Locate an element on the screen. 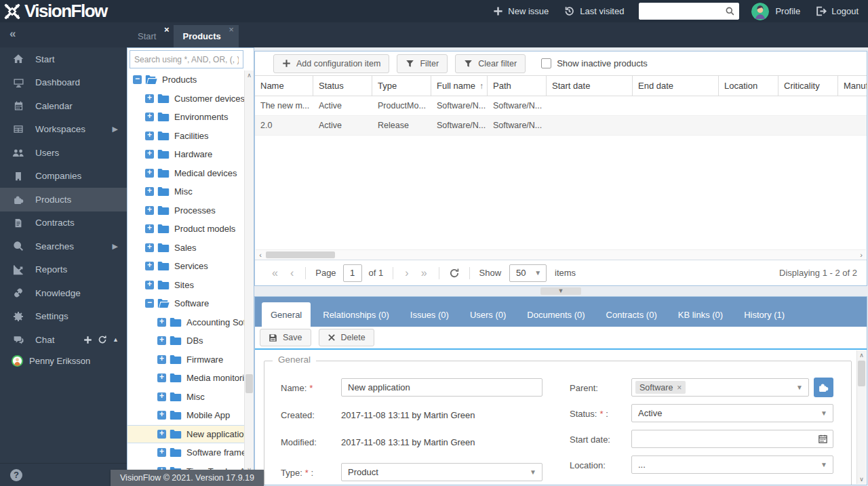  sidebar-item-companies: Companies is located at coordinates (64, 176).